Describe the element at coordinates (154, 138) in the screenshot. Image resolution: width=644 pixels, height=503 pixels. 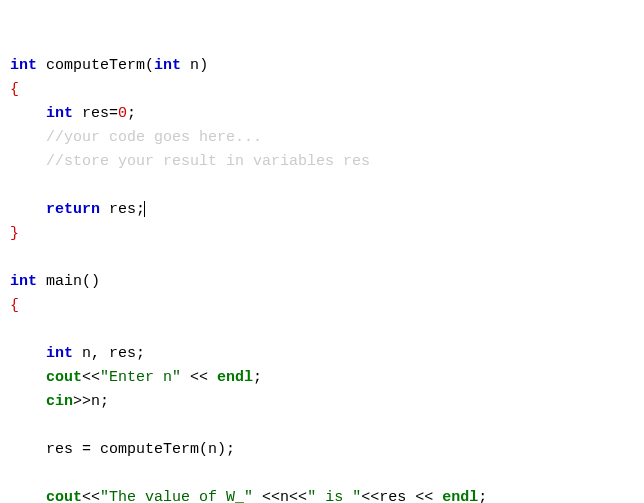
I see `comment: //your code goes here...` at that location.